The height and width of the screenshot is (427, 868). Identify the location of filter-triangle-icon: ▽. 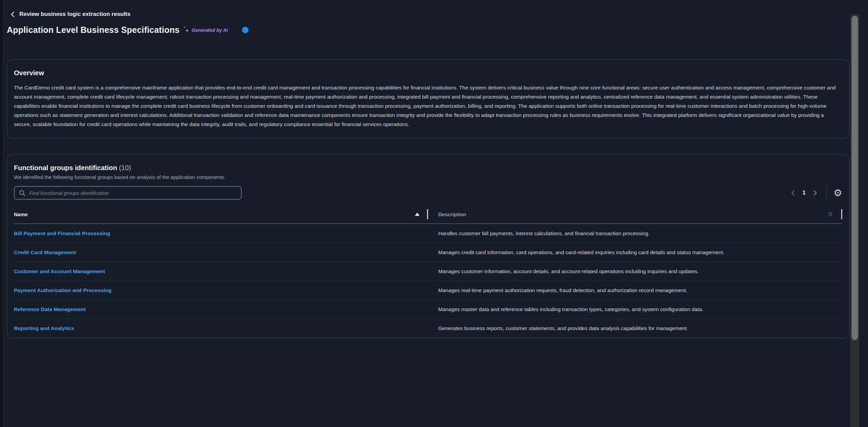
(830, 214).